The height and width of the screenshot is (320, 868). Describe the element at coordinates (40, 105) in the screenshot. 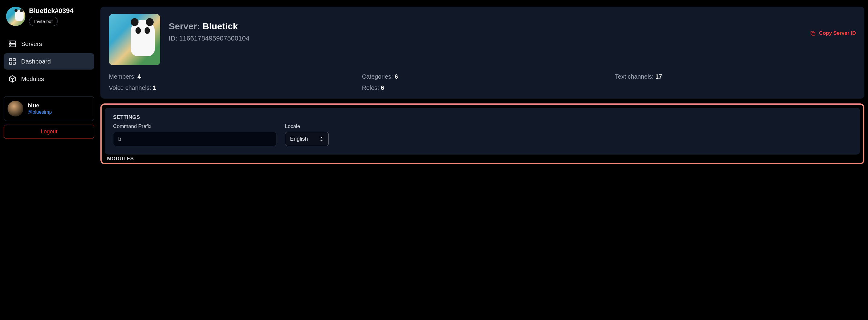

I see `user-name: blue` at that location.